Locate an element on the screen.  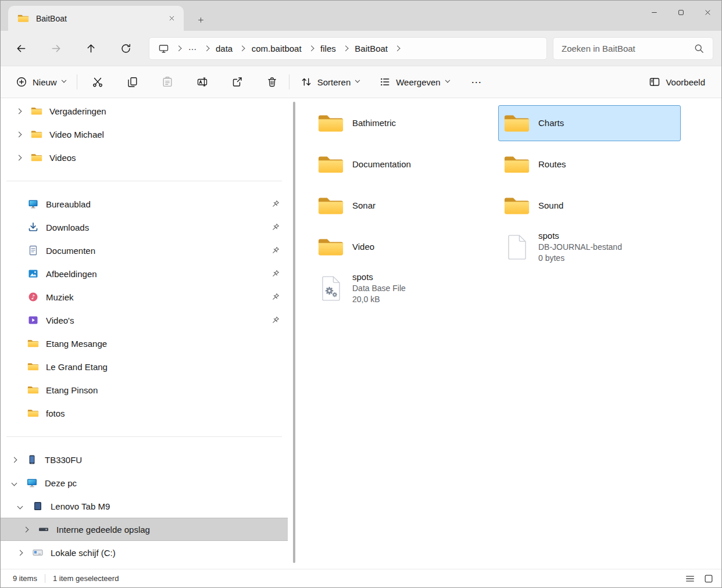
back-button is located at coordinates (21, 49).